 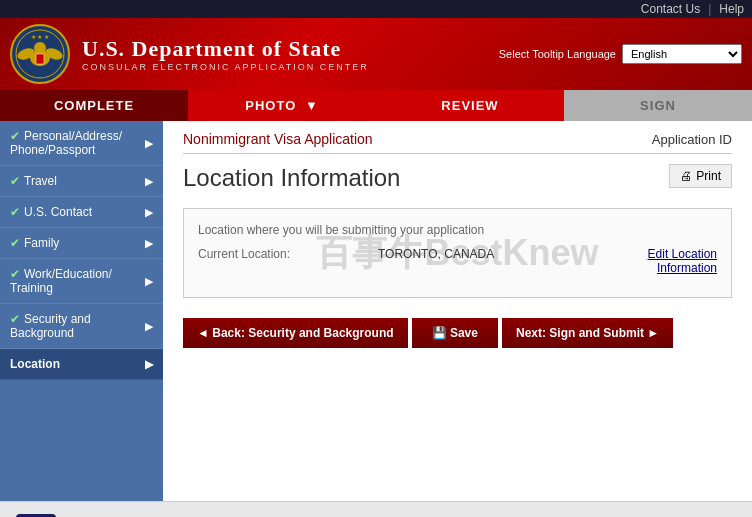 I want to click on edit-location-link: Edit LocationInformation, so click(x=682, y=261).